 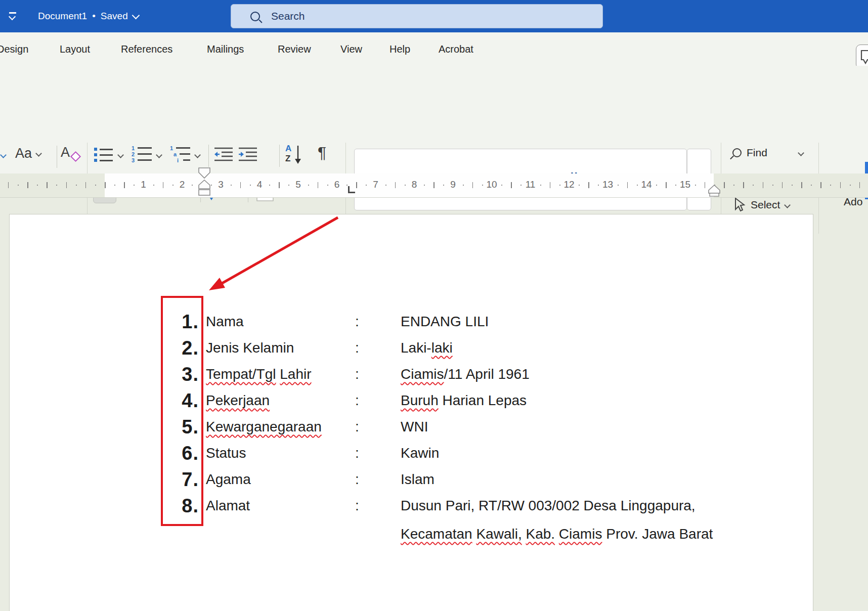 What do you see at coordinates (465, 374) in the screenshot?
I see `field-value: Ciamis/11 April 1961` at bounding box center [465, 374].